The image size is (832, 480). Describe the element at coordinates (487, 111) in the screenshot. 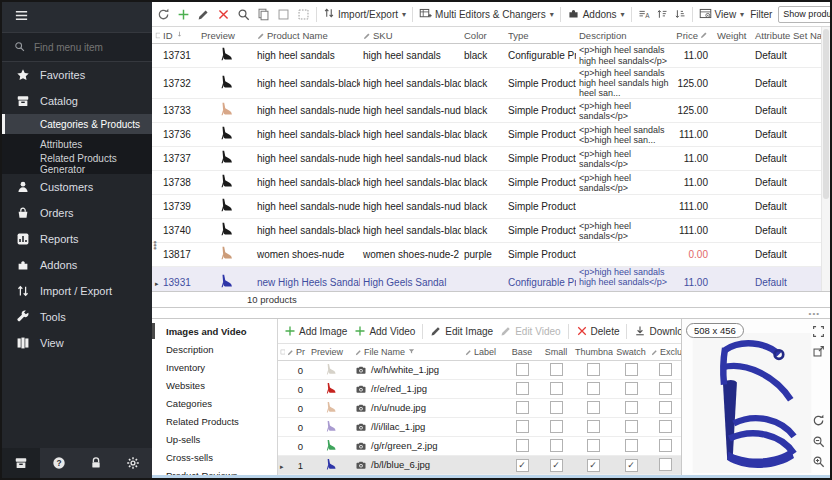

I see `table-row: 13733high heel sandals-nudehigh heel san…` at that location.